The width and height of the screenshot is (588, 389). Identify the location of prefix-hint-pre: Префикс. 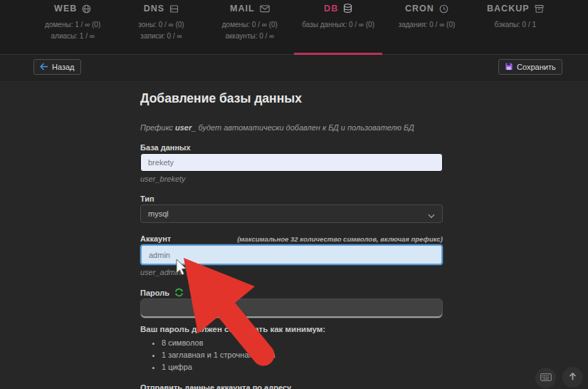
(158, 128).